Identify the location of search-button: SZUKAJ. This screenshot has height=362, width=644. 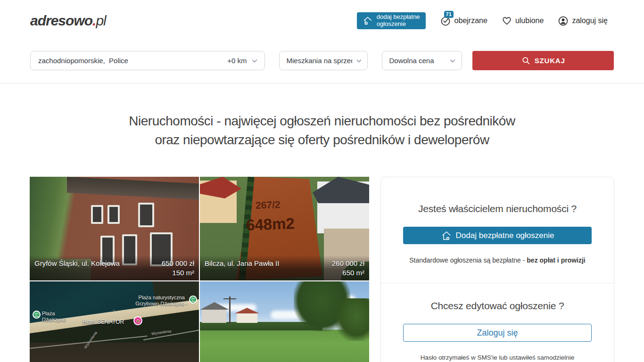
(543, 60).